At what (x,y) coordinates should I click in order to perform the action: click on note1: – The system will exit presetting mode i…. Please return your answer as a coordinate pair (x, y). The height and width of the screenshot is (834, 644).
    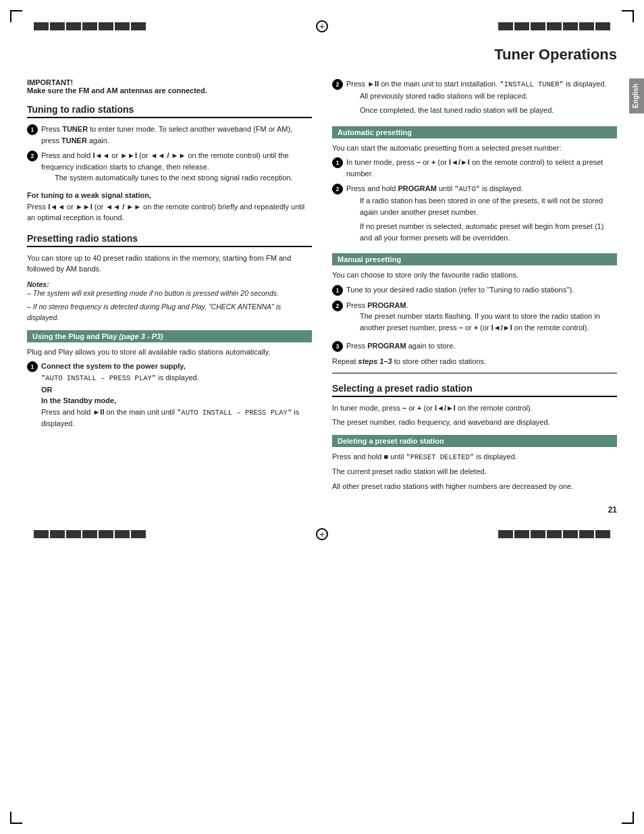
    Looking at the image, I should click on (169, 294).